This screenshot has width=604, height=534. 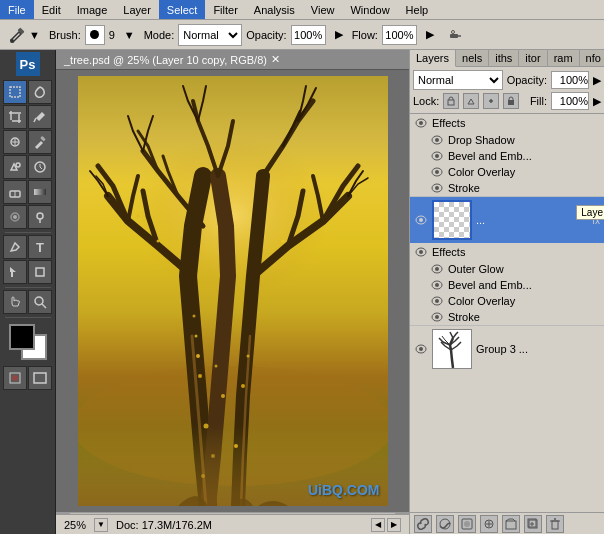 I want to click on mode-select: Normal Dissolve Multiply, so click(x=210, y=35).